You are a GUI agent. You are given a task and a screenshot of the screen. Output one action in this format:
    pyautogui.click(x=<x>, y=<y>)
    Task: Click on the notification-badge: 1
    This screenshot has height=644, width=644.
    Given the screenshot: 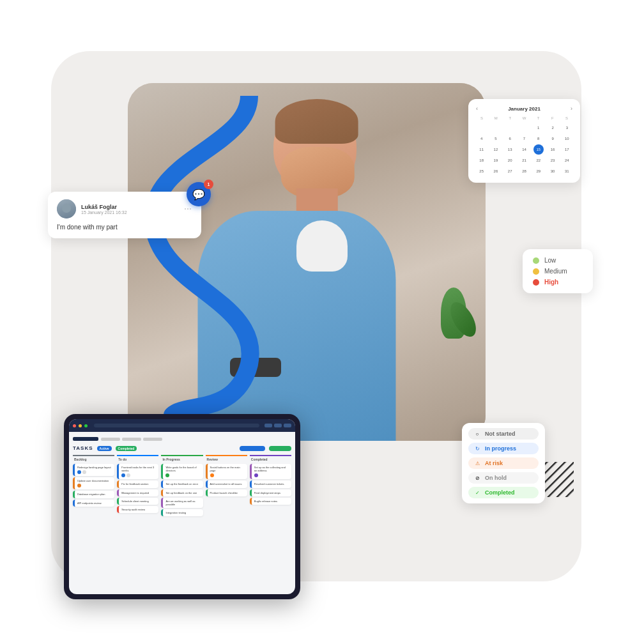 What is the action you would take?
    pyautogui.click(x=208, y=184)
    